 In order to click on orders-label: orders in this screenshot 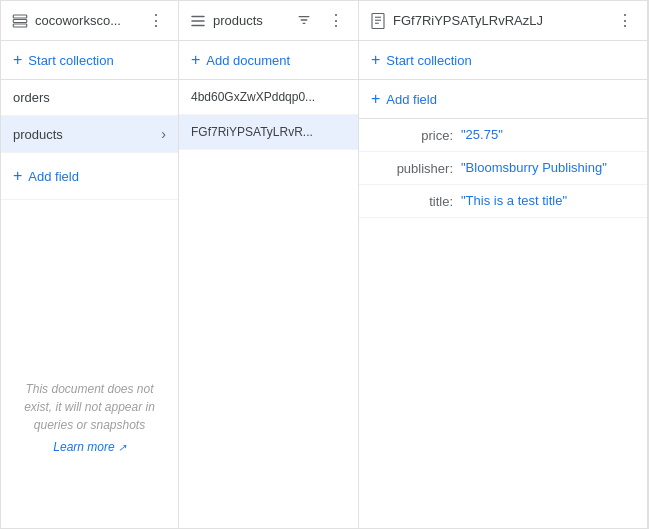, I will do `click(32, 98)`.